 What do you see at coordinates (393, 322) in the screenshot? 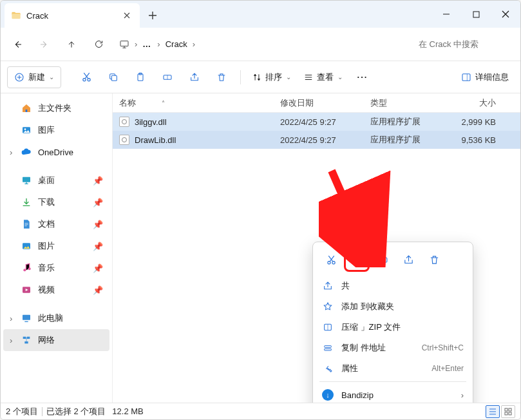
I see `context-menu: 共 添加 到收藏夹 压缩 」ZIP 文件 复制 件地址 Ctrl+Shift+C` at bounding box center [393, 322].